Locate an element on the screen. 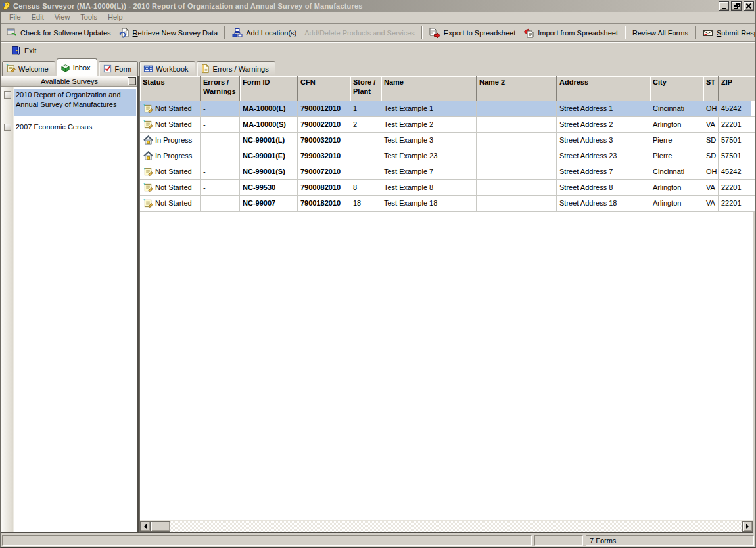 This screenshot has height=548, width=756. status-text: Not Started is located at coordinates (174, 125).